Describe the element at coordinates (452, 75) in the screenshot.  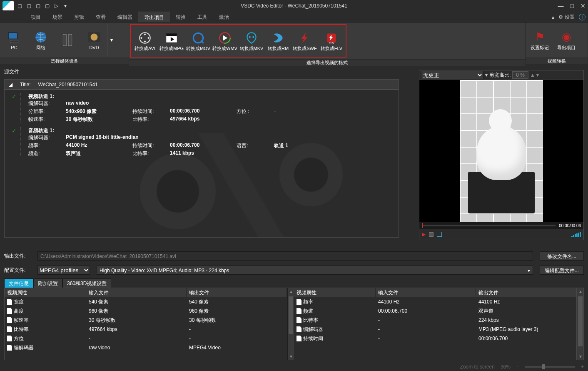
I see `correction-select: 无更正` at that location.